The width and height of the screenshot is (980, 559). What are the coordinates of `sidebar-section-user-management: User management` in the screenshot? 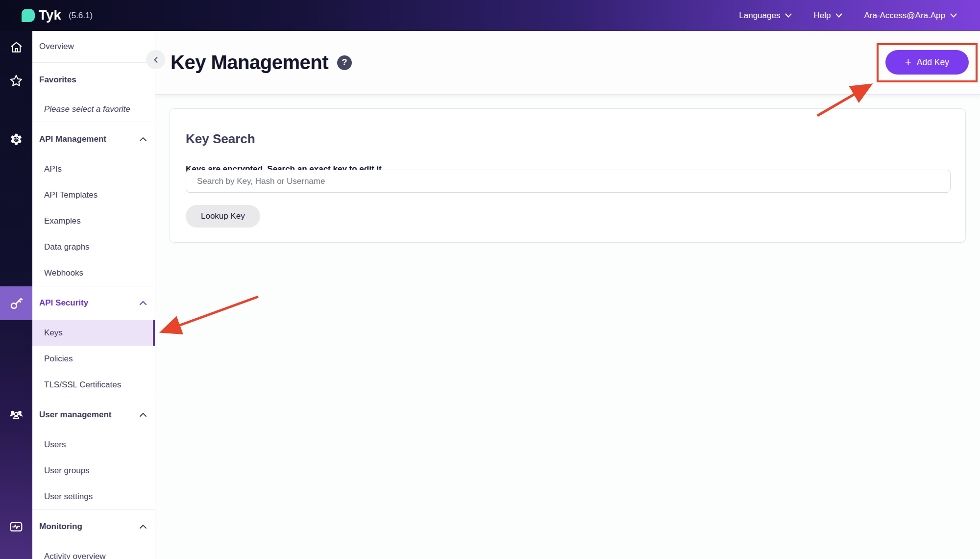 It's located at (94, 415).